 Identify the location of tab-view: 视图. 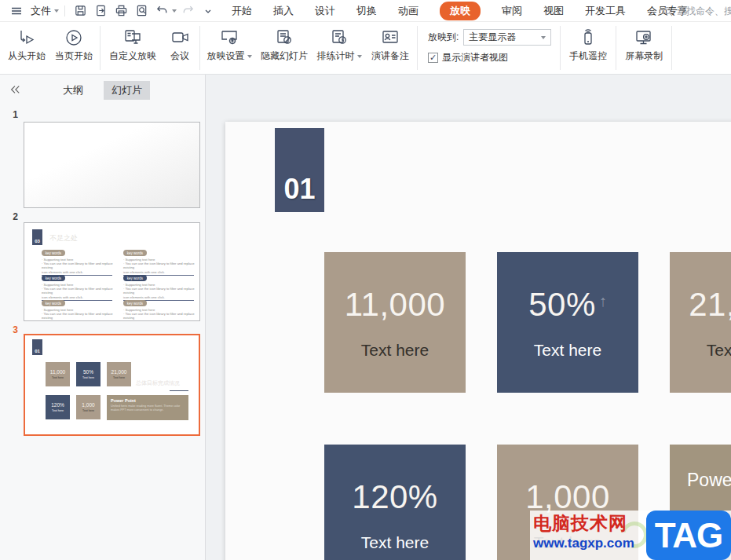
(554, 11).